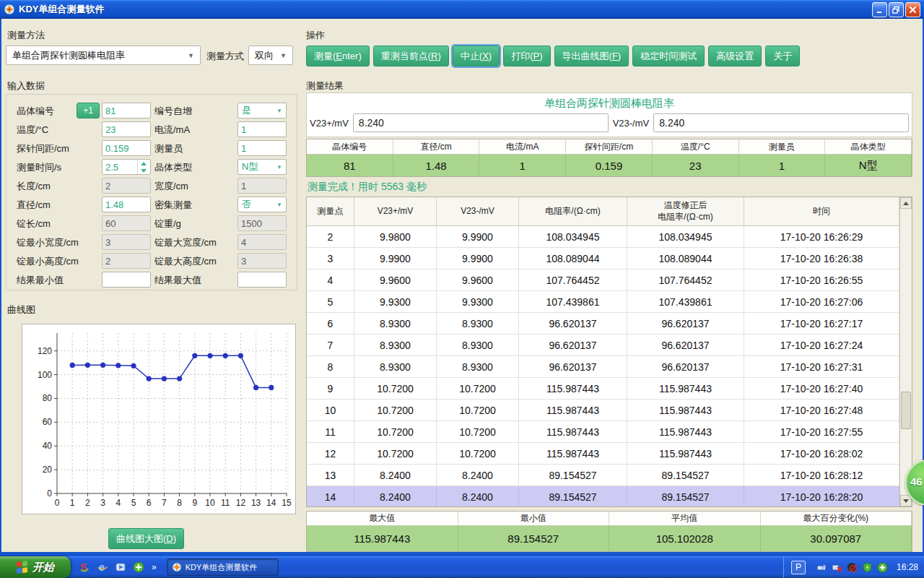 The height and width of the screenshot is (578, 924). Describe the element at coordinates (139, 567) in the screenshot. I see `green-plus-launcher-icon` at that location.